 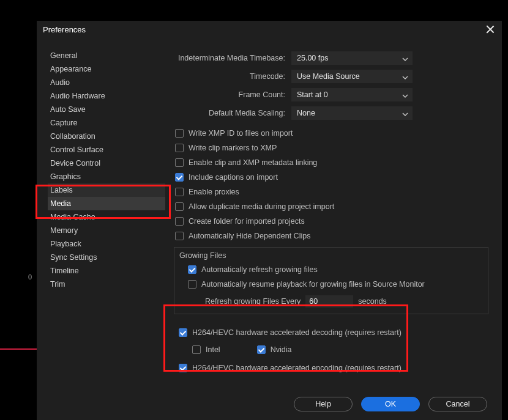 What do you see at coordinates (179, 163) in the screenshot?
I see `xmp-linking-checkbox` at bounding box center [179, 163].